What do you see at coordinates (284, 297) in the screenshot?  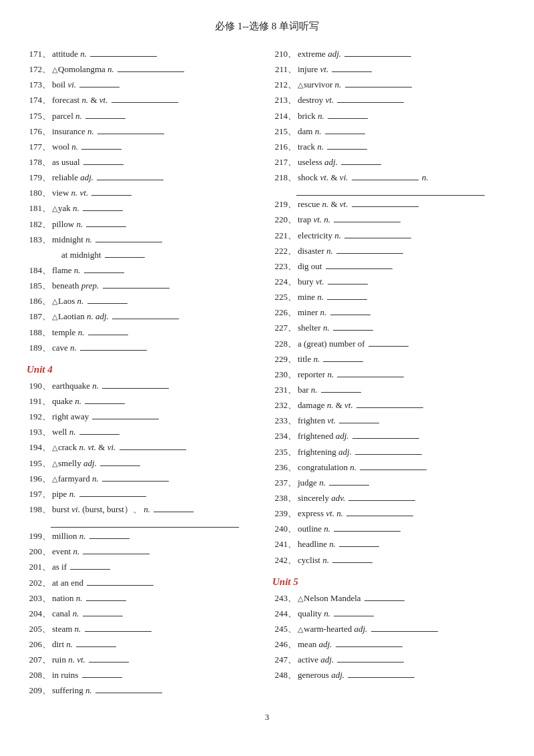 I see `entry-num: 225、` at bounding box center [284, 297].